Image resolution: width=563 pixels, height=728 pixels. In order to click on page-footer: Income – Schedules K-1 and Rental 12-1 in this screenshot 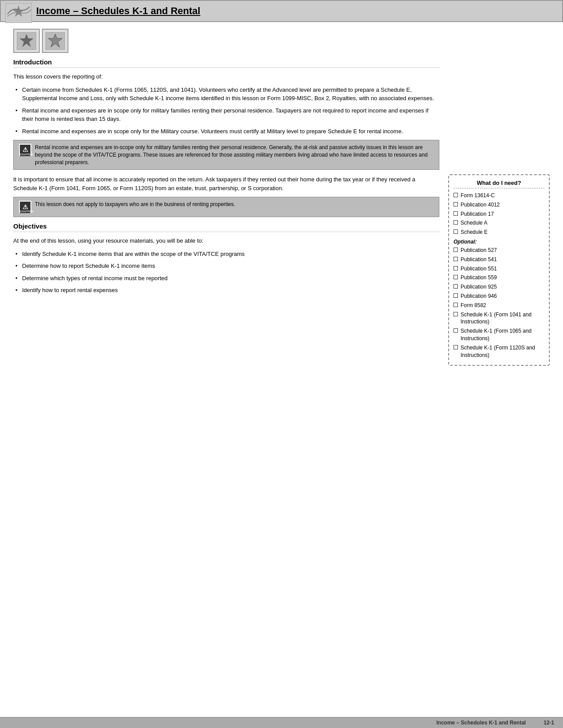, I will do `click(282, 723)`.